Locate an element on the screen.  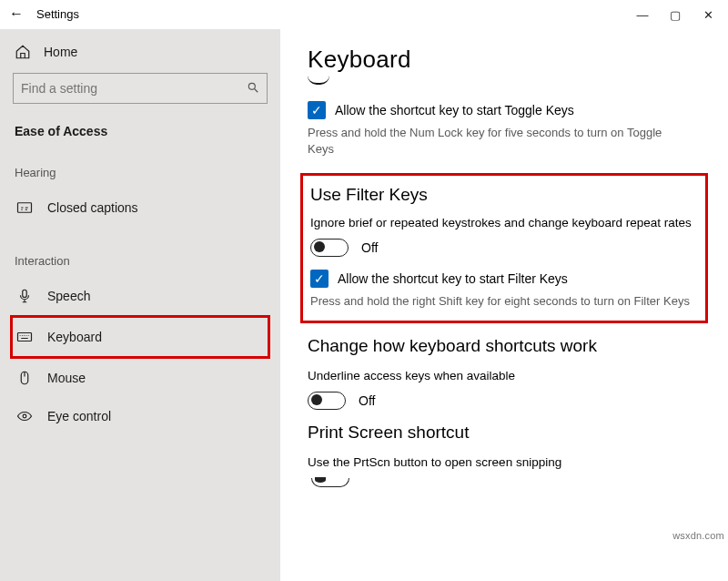
filter-keys-checkbox-row: ✓ Allow the shortcut key to start Filter… is located at coordinates (502, 279).